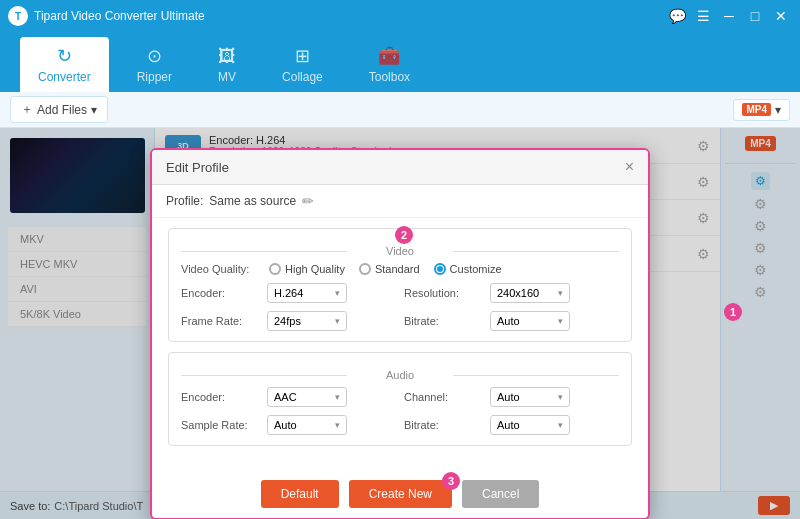  Describe the element at coordinates (733, 312) in the screenshot. I see `annotation-badge-1: 1` at that location.